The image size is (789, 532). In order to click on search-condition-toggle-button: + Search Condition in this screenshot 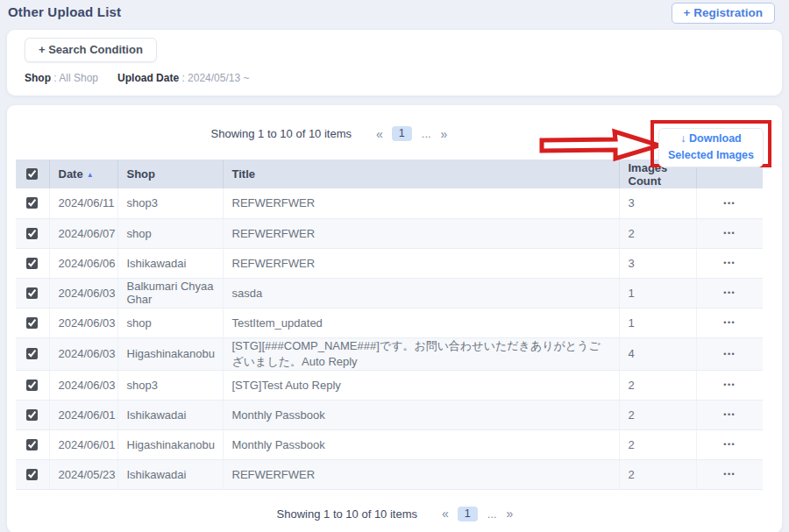, I will do `click(91, 50)`.